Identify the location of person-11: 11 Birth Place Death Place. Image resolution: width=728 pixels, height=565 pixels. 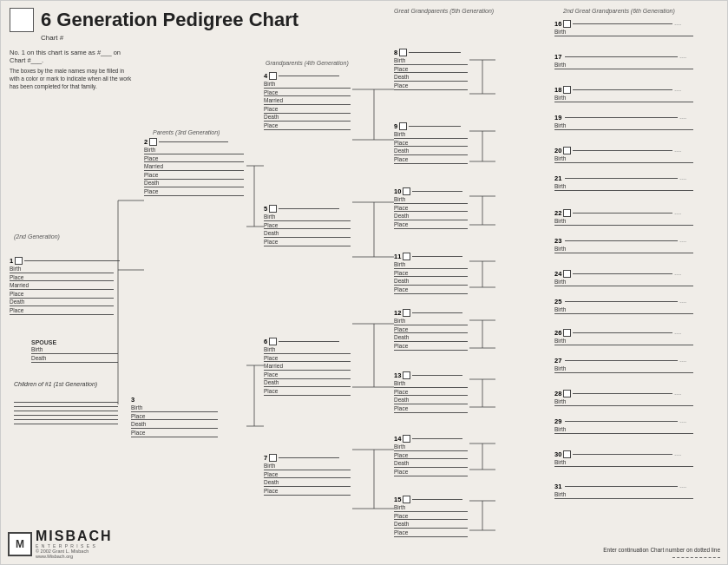
(430, 273).